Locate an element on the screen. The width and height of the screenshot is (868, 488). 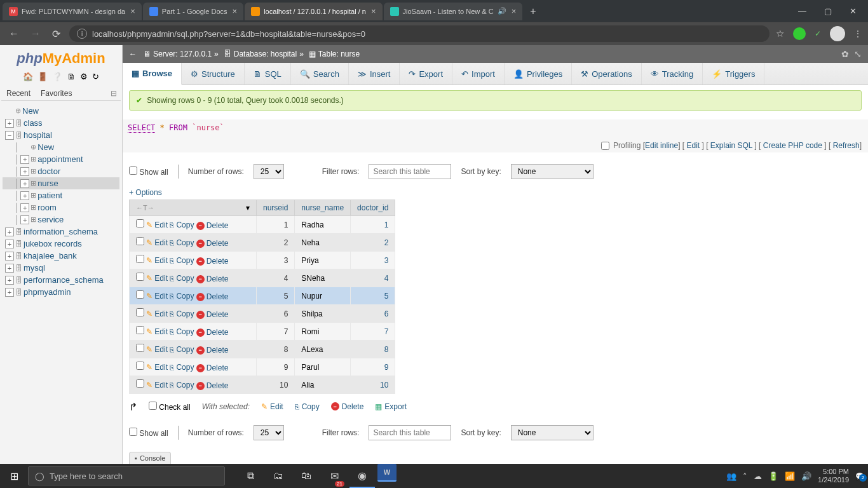
clock: 5:00 PM 1/24/2019 is located at coordinates (834, 476).